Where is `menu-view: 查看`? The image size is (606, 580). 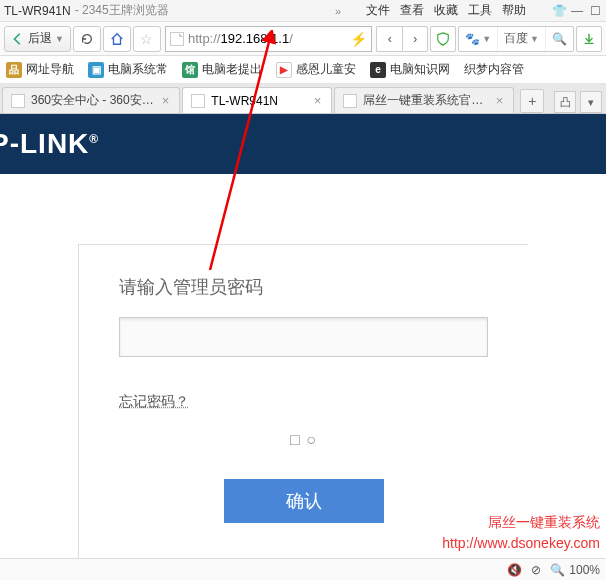
menu-view: 查看 is located at coordinates (412, 10).